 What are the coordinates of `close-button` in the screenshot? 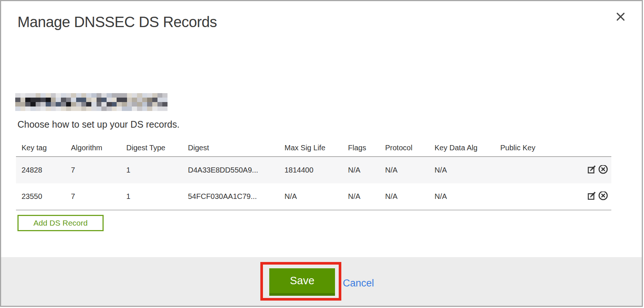 It's located at (621, 17).